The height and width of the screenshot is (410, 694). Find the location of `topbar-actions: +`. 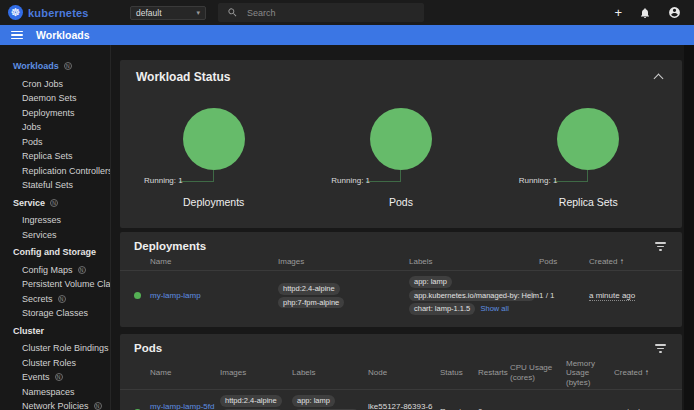

topbar-actions: + is located at coordinates (650, 12).